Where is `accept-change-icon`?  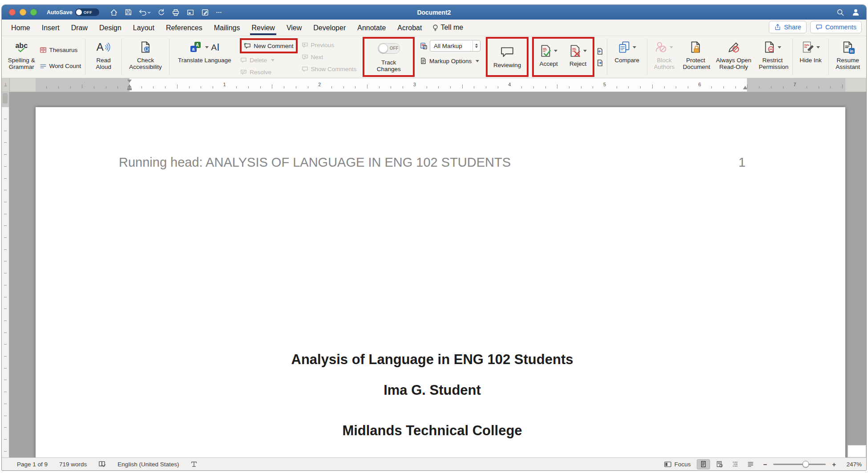 accept-change-icon is located at coordinates (545, 51).